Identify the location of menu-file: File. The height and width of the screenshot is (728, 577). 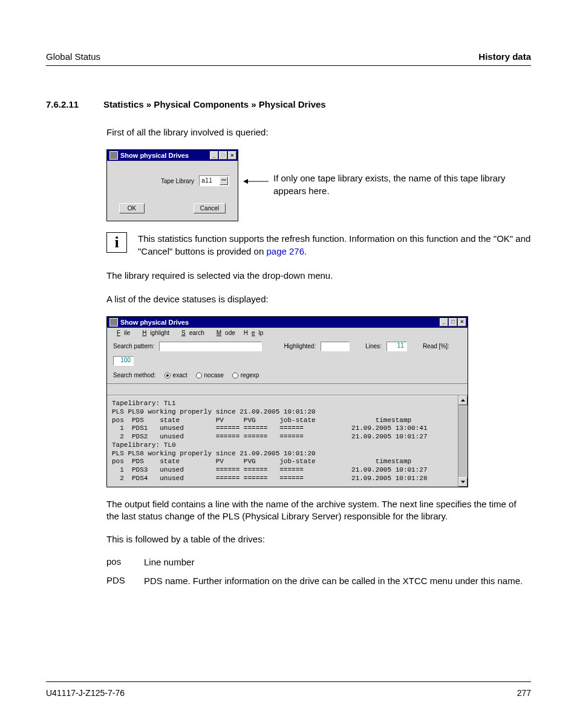
(122, 333).